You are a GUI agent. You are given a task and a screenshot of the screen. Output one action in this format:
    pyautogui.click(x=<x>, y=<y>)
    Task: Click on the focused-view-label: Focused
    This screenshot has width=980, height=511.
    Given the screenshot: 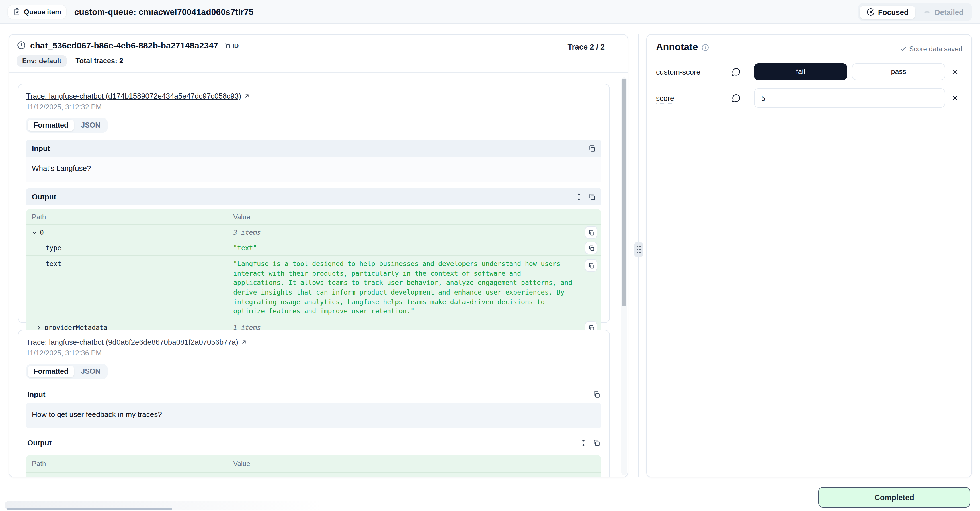 What is the action you would take?
    pyautogui.click(x=893, y=12)
    